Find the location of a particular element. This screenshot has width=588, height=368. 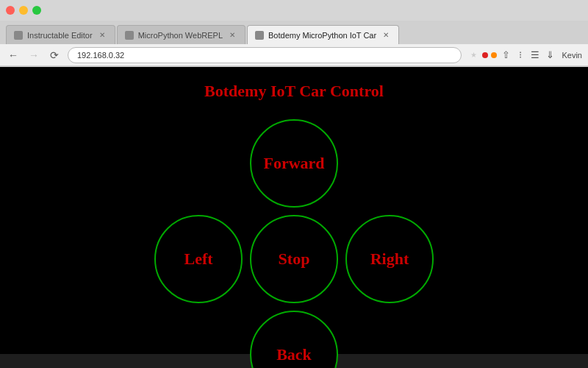

right-button: Right is located at coordinates (390, 259).